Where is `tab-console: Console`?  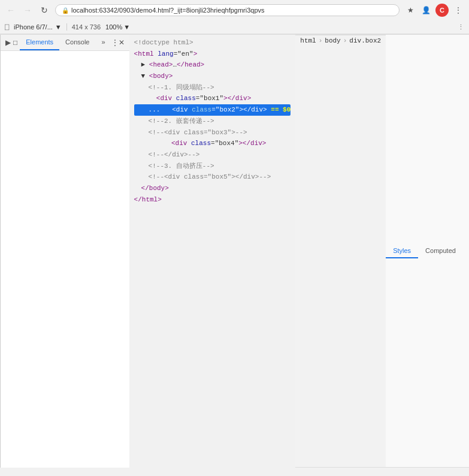 tab-console: Console is located at coordinates (77, 43).